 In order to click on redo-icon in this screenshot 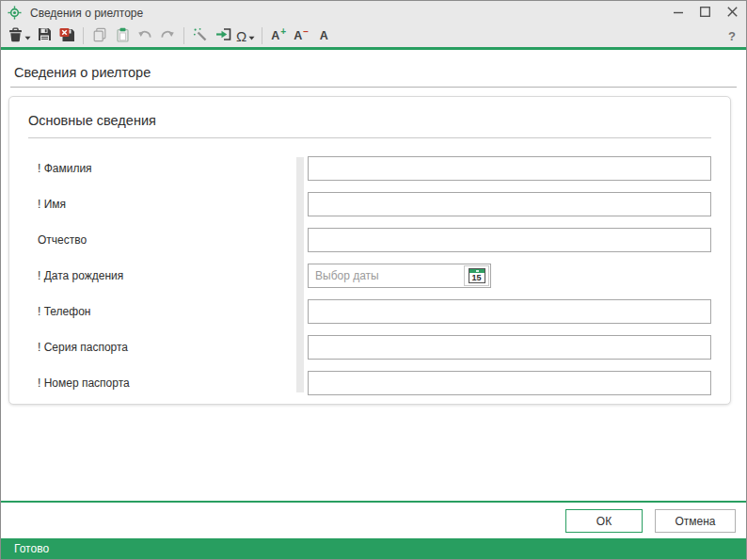, I will do `click(167, 36)`.